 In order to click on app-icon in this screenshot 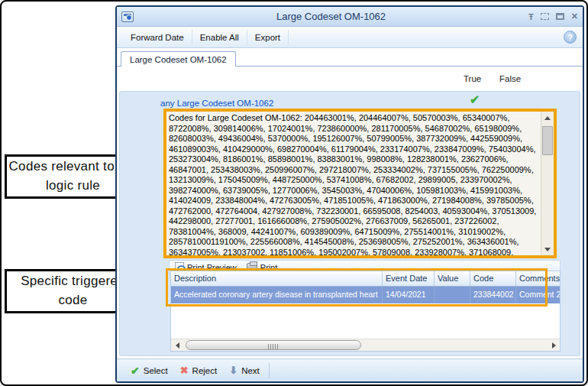, I will do `click(128, 17)`.